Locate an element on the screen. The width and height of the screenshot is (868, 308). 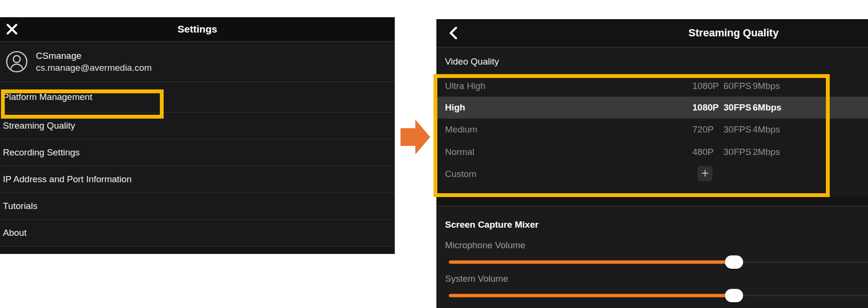
account-text: CSmanage cs.manage@avermedia.com is located at coordinates (94, 62).